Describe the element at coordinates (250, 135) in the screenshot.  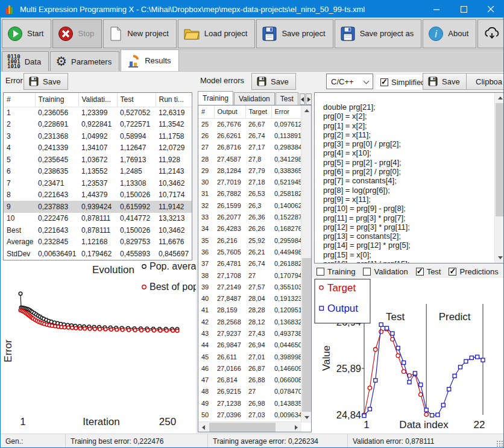
I see `table-row: 2626,626126,740,113891` at that location.